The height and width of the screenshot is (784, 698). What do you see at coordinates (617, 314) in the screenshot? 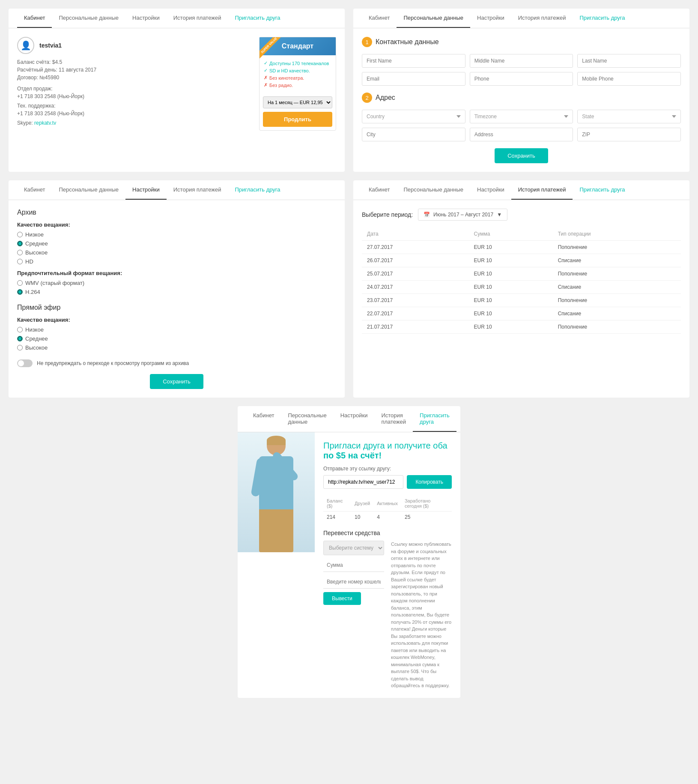
I see `payment-type: Списание` at bounding box center [617, 314].